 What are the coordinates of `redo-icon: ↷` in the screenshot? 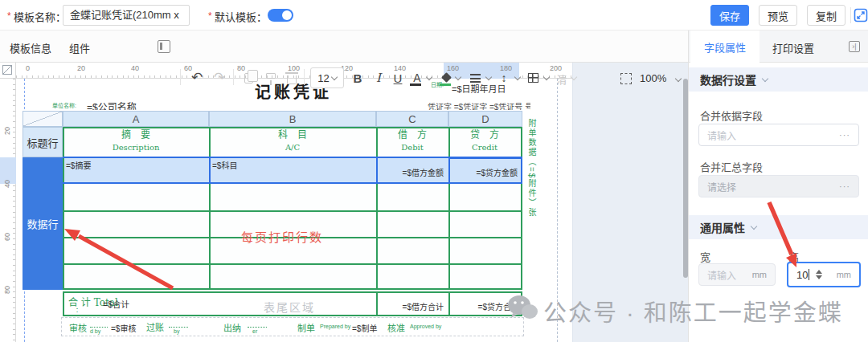 It's located at (219, 77).